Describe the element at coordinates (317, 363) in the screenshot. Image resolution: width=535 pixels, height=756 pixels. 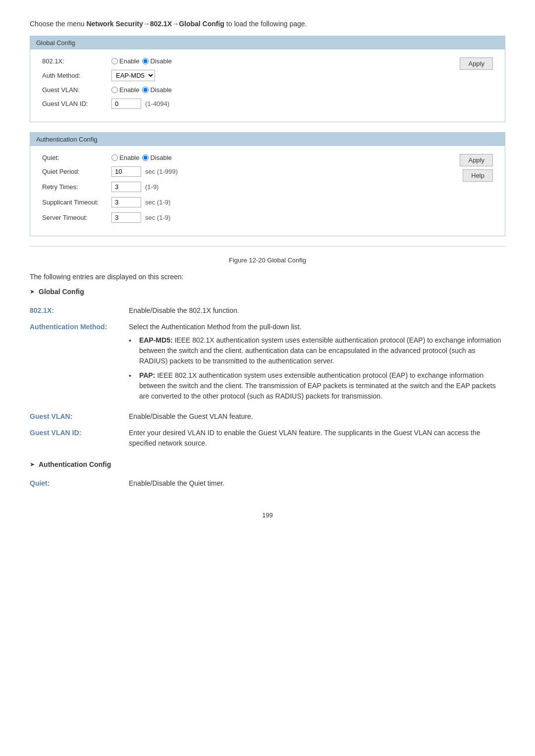
I see `def-auth-method: Select the Authentication Method from th…` at that location.